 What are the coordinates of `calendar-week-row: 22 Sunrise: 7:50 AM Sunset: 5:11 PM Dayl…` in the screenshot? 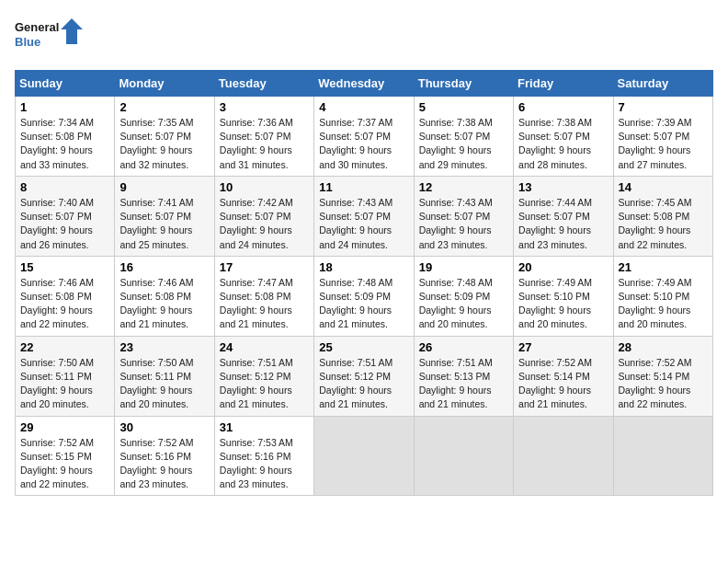 It's located at (364, 375).